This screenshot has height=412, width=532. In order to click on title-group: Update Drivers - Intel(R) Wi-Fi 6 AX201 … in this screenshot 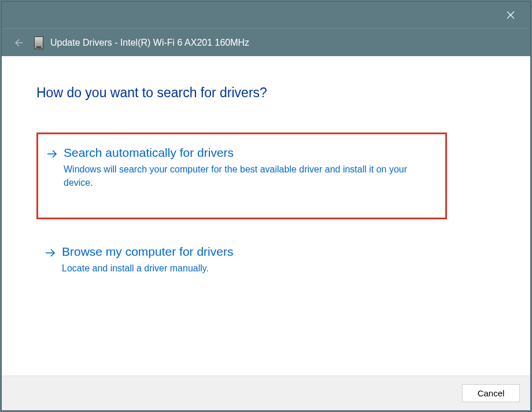, I will do `click(142, 43)`.